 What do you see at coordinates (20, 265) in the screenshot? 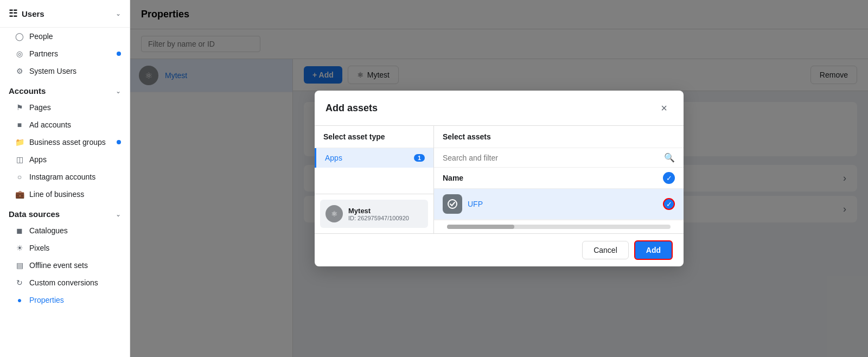
I see `offline-icon: ▤` at bounding box center [20, 265].